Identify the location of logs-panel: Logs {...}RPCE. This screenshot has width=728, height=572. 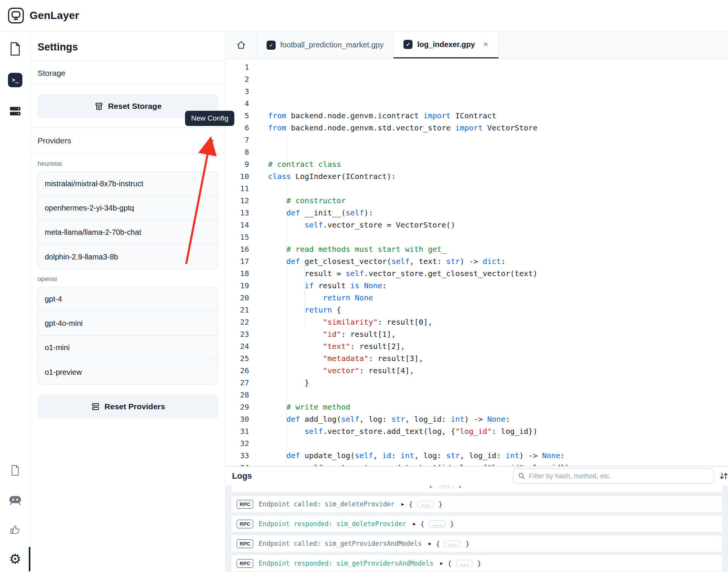
(477, 519).